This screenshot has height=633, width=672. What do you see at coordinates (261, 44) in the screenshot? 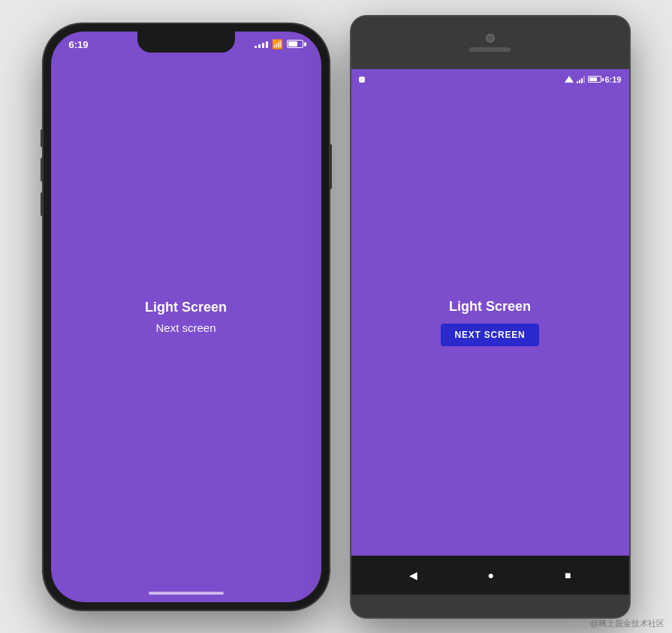
I see `ios-signal-icon` at bounding box center [261, 44].